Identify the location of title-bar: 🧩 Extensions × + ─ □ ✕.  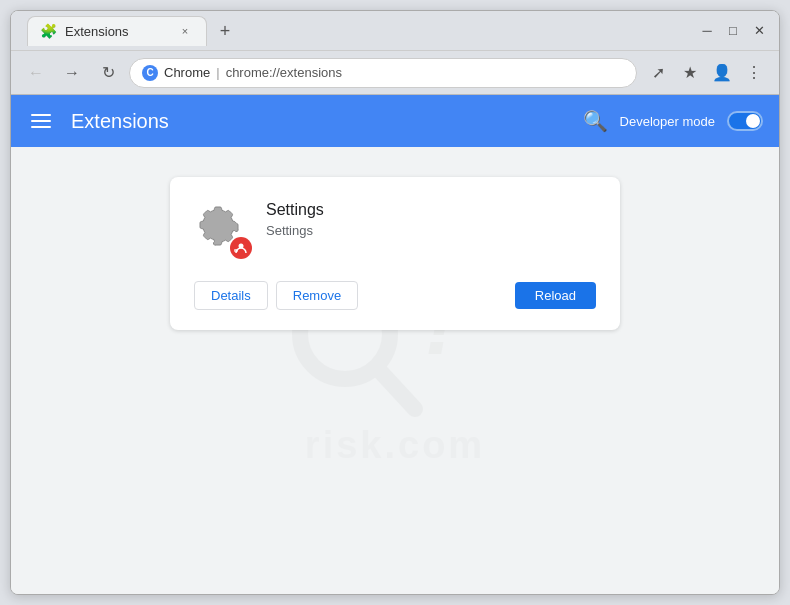
(395, 31).